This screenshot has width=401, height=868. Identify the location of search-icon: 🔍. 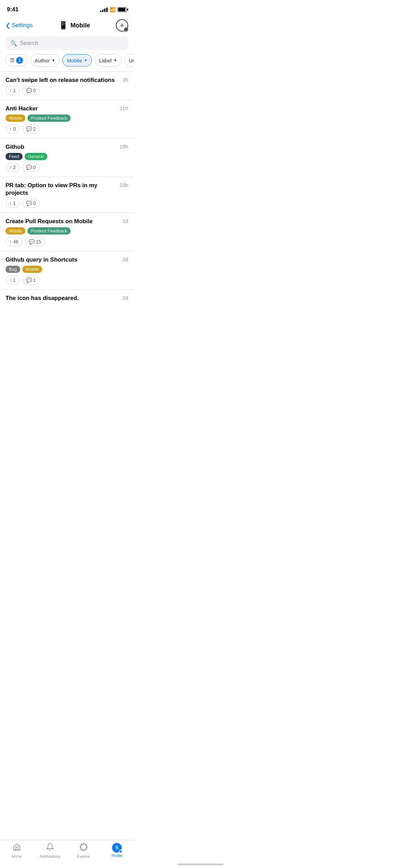
(14, 43).